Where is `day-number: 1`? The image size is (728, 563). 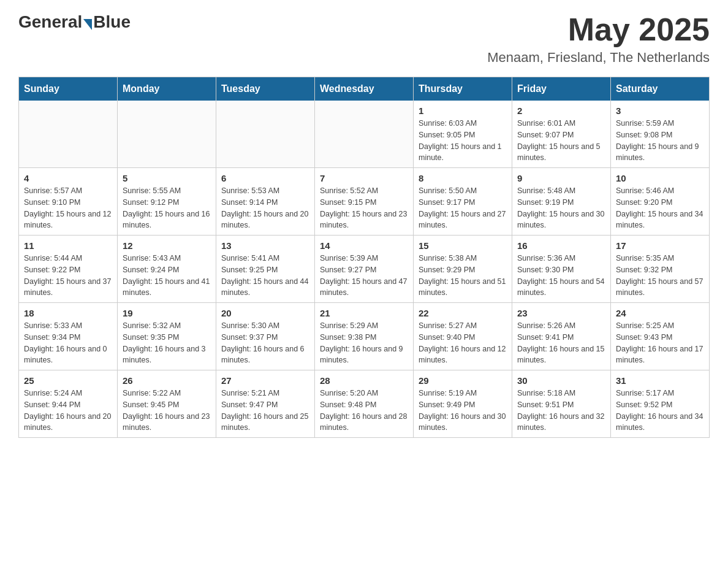 day-number: 1 is located at coordinates (463, 110).